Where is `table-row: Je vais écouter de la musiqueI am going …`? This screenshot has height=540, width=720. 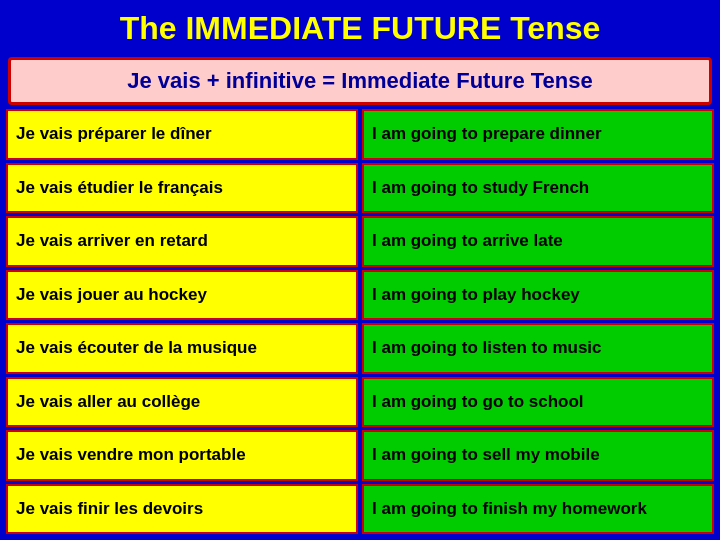
table-row: Je vais écouter de la musiqueI am going … is located at coordinates (360, 348).